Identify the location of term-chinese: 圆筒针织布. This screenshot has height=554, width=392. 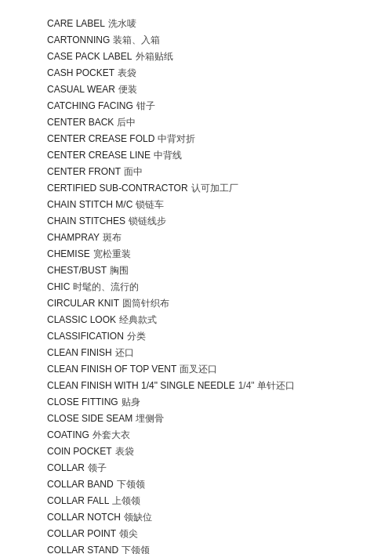
(146, 303).